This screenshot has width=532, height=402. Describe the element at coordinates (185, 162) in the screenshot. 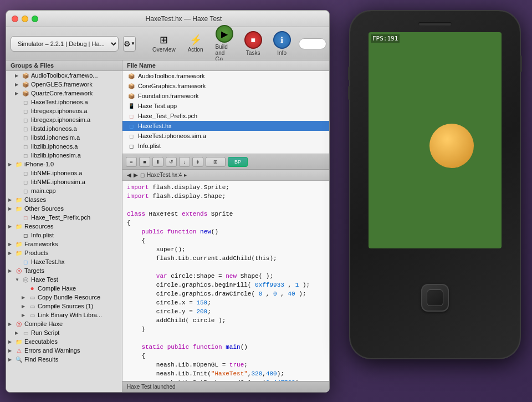

I see `toolbar-stepover-btn: ↓` at that location.